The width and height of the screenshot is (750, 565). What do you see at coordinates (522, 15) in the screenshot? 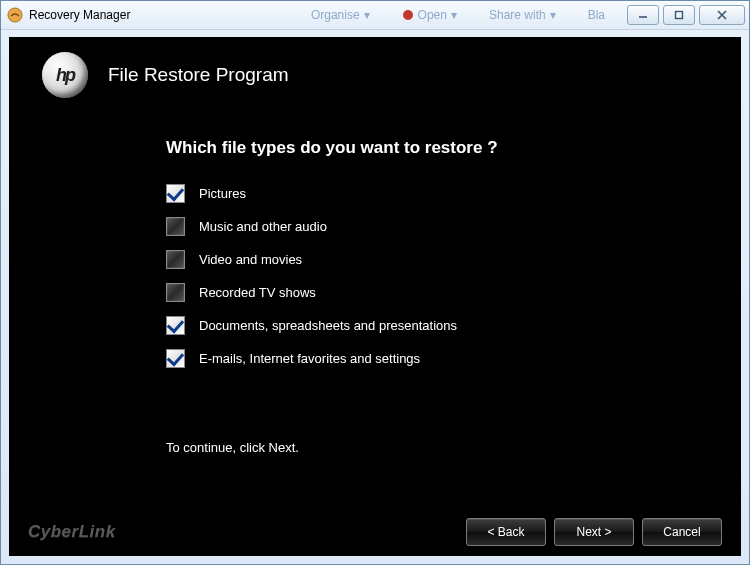
I see `bg-share: Share with ▾` at bounding box center [522, 15].